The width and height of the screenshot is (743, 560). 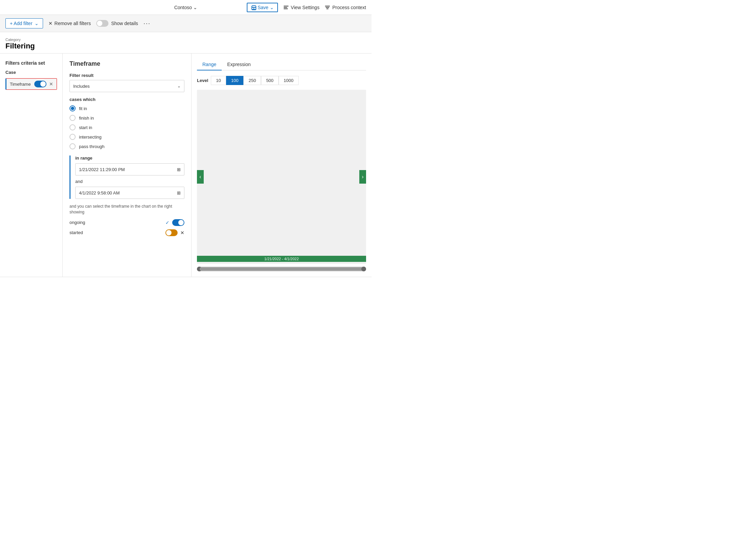 What do you see at coordinates (127, 223) in the screenshot?
I see `ongoing-row: ongoing ✓` at bounding box center [127, 223].